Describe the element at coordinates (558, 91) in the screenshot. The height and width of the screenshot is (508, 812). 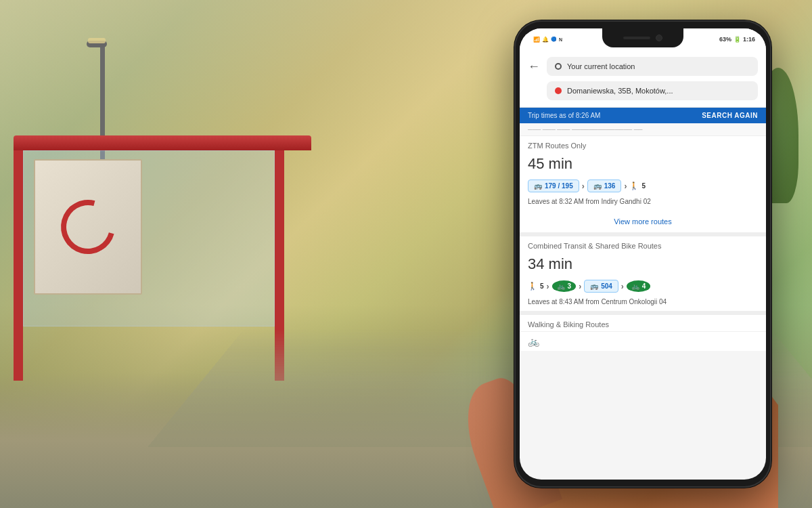
I see `destination-dot-icon` at that location.